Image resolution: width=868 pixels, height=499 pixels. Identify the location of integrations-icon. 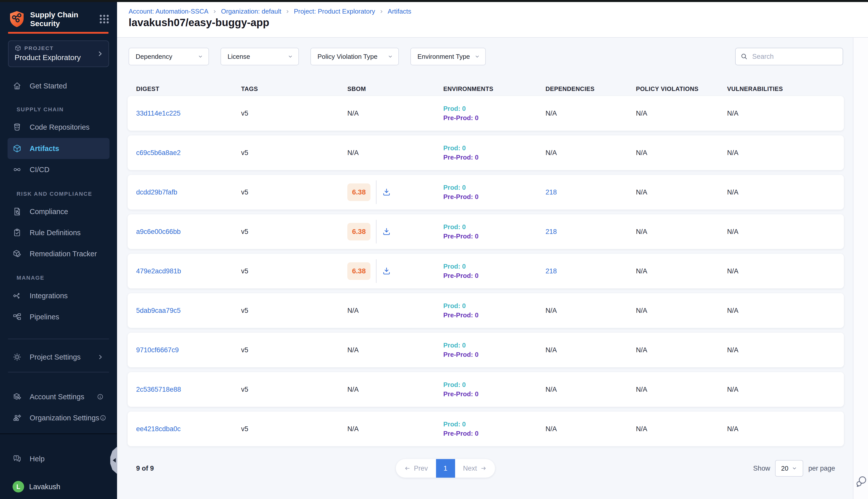
(18, 296).